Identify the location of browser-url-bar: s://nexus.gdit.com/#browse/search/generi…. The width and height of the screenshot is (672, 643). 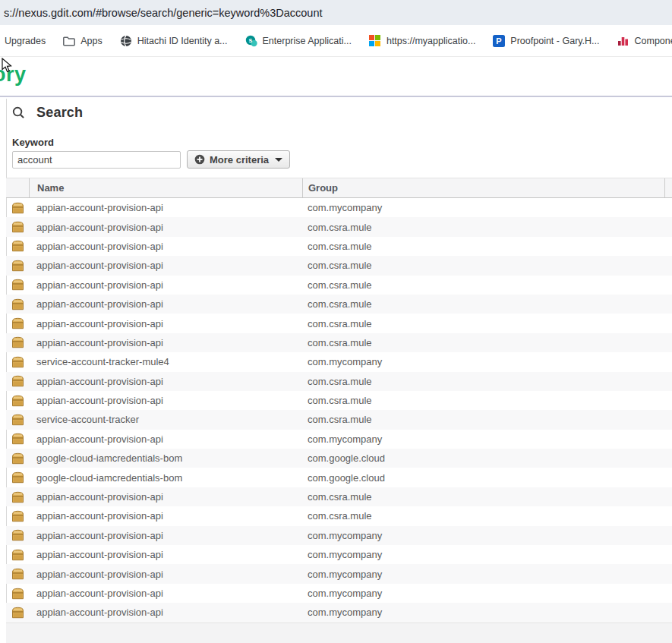
(336, 12).